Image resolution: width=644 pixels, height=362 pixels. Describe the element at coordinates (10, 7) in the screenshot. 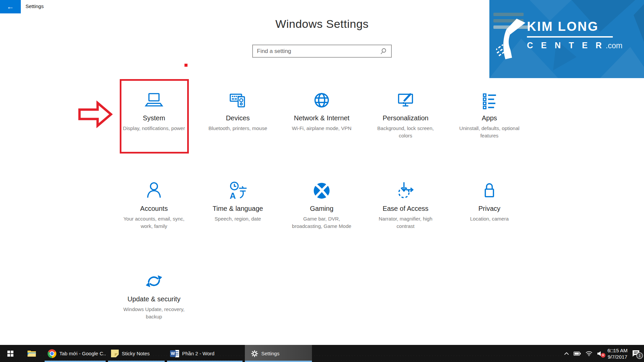

I see `back-button: ←` at that location.